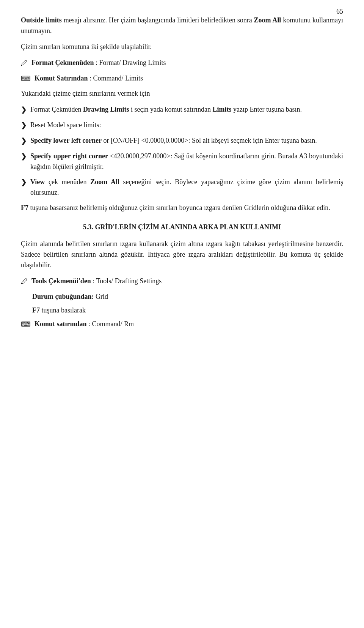  I want to click on arrow-content-5: View çek menüden Zoom All seçeneğini seç…, so click(187, 188).